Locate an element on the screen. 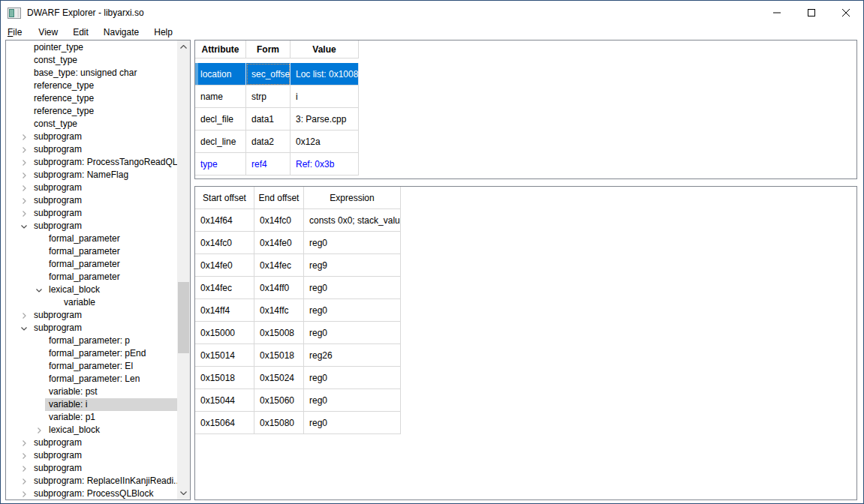 This screenshot has height=504, width=864. scroll-down-icon is located at coordinates (183, 494).